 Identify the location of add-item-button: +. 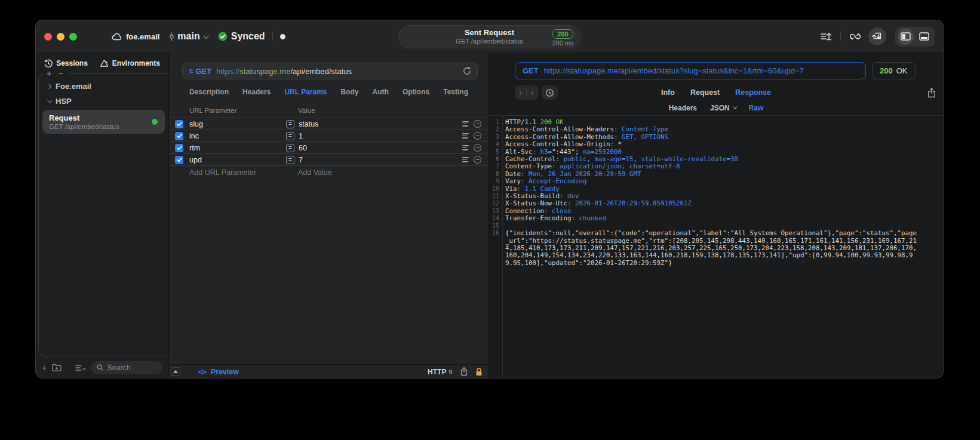
(49, 73).